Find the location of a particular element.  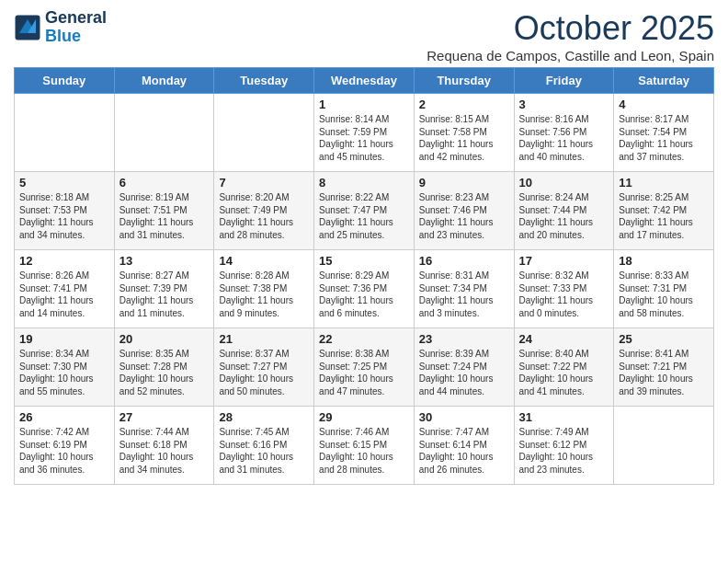

day-info: Sunrise: 8:34 AM Sunset: 7:30 PM Dayligh… is located at coordinates (64, 373).